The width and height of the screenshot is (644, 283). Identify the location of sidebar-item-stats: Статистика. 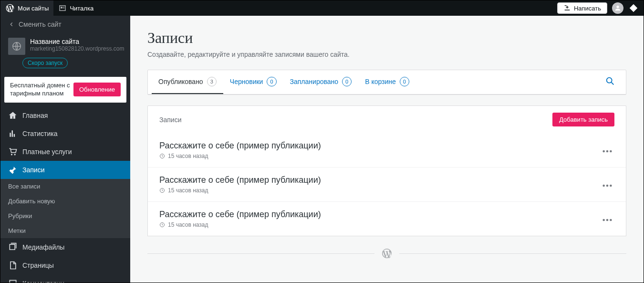
(65, 134).